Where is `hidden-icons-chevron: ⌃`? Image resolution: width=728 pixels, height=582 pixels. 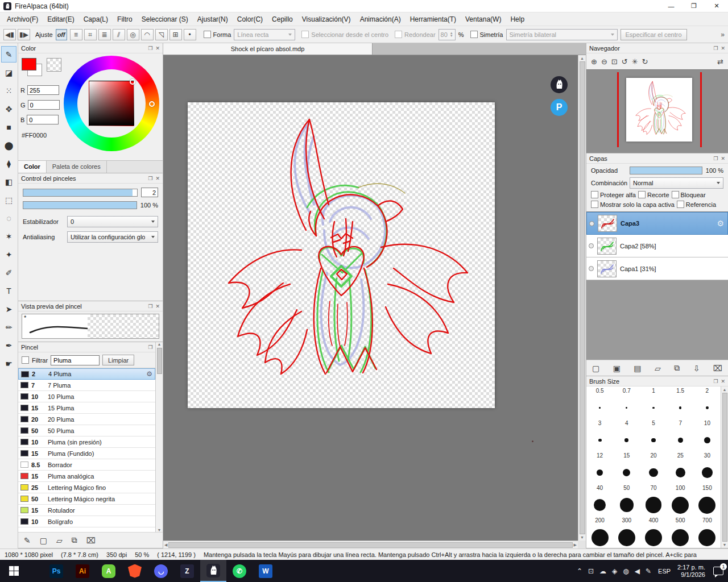 hidden-icons-chevron: ⌃ is located at coordinates (580, 571).